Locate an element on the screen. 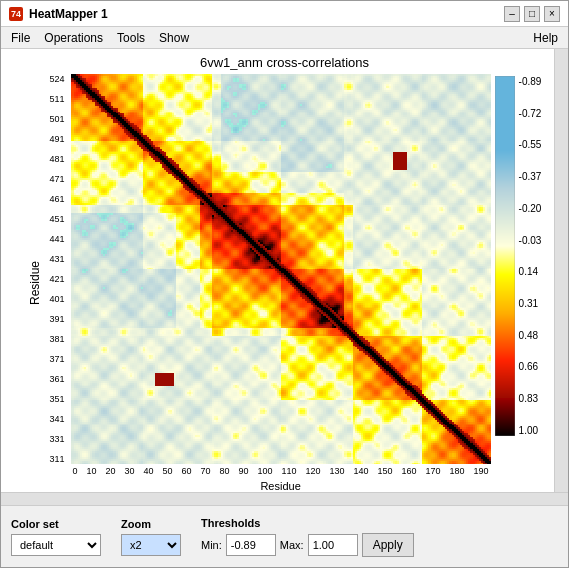  scrollbar-right is located at coordinates (561, 270).